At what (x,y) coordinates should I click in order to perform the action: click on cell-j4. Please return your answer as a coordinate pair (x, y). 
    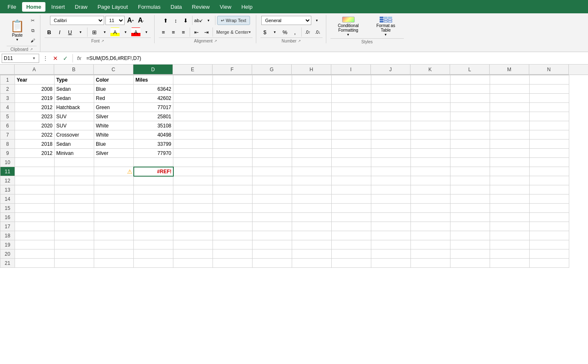
    Looking at the image, I should click on (391, 107).